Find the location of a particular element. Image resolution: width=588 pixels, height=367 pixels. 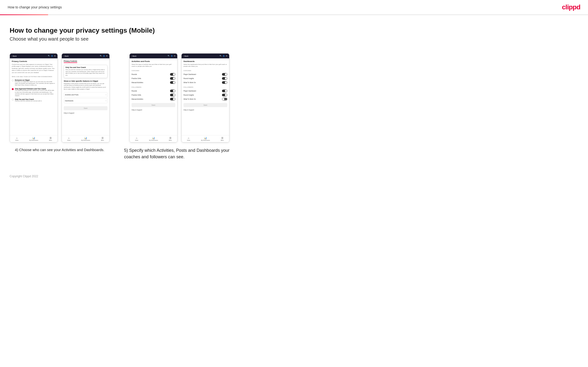

show-hide-title: Show or hide specific features in Clippd is located at coordinates (86, 81).